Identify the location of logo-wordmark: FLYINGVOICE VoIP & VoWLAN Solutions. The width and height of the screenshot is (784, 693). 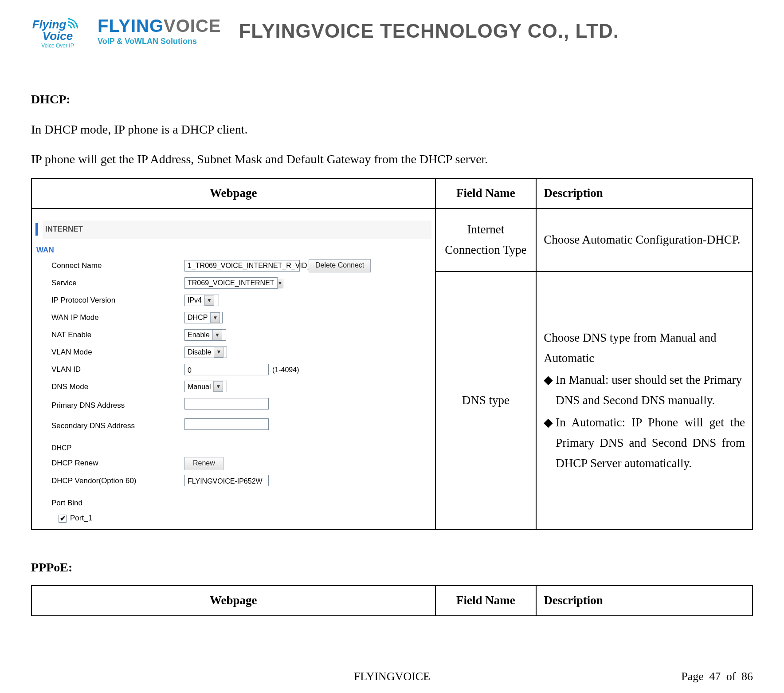
(159, 31).